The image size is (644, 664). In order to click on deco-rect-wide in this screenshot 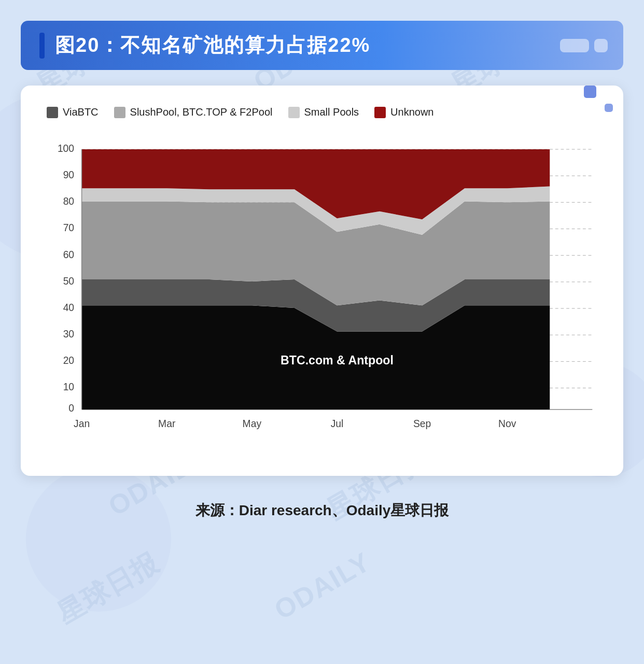, I will do `click(575, 46)`.